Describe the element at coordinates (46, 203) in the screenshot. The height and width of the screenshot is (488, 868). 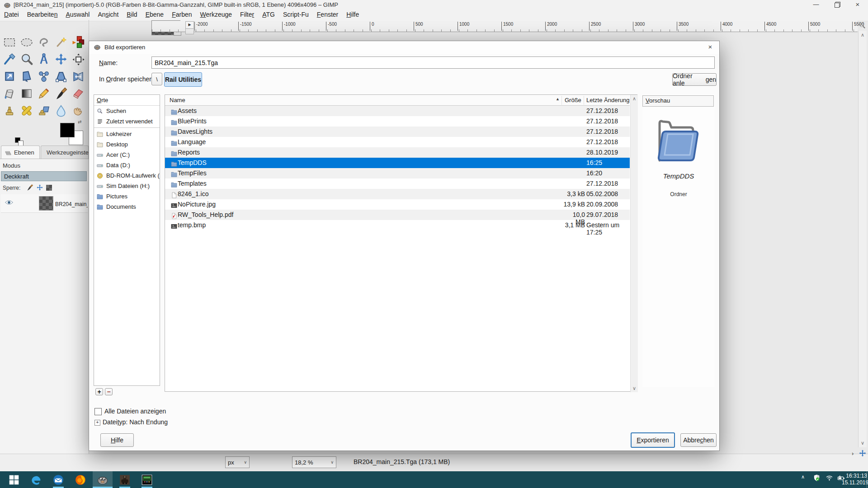
I see `layer-thumbnail` at that location.